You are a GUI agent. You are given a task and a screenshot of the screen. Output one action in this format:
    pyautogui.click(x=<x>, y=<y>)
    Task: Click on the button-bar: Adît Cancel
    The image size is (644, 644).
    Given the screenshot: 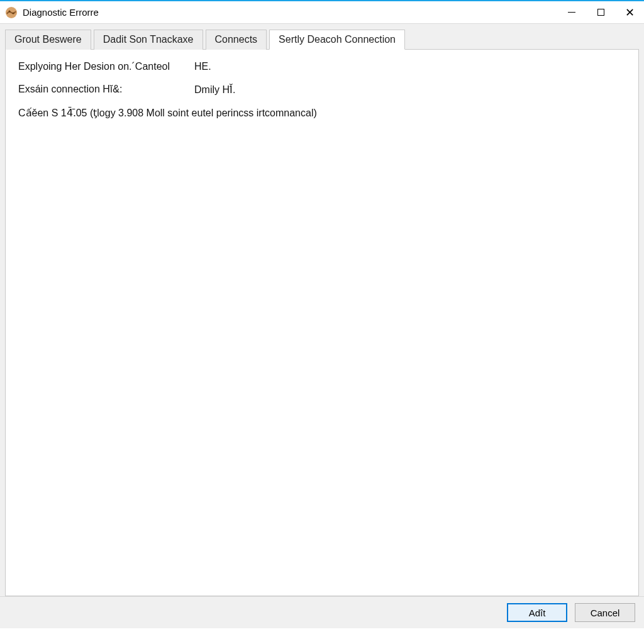 What is the action you would take?
    pyautogui.click(x=322, y=613)
    